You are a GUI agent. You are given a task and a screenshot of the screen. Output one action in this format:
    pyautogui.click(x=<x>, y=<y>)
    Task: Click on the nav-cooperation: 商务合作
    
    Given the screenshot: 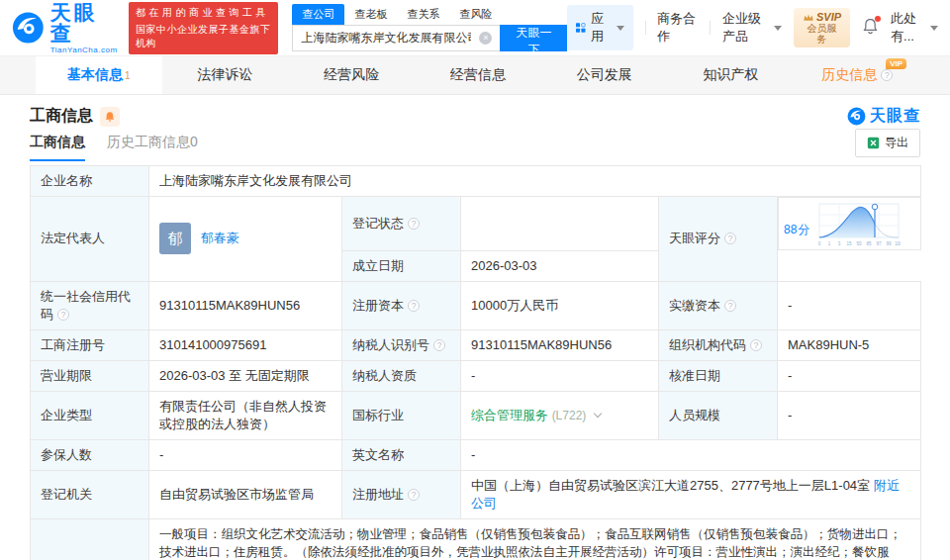 What is the action you would take?
    pyautogui.click(x=677, y=28)
    